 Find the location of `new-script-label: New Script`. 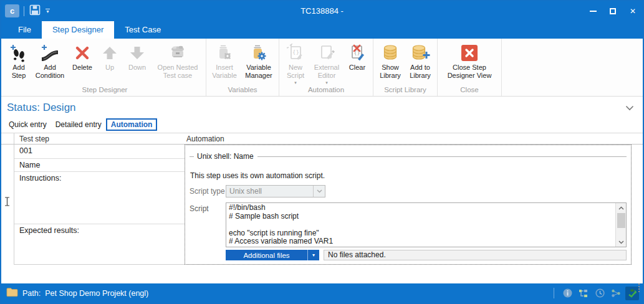

new-script-label: New Script is located at coordinates (296, 72).